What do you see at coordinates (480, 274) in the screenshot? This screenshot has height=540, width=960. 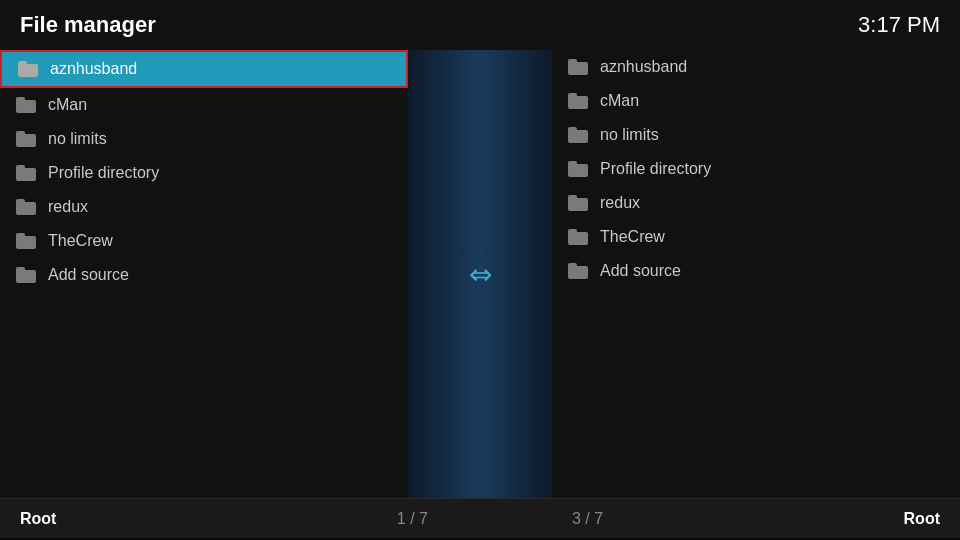 I see `swap-icon: ⇔` at bounding box center [480, 274].